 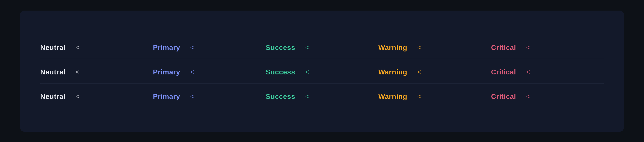 I want to click on chevron-warning-0: <, so click(x=419, y=47).